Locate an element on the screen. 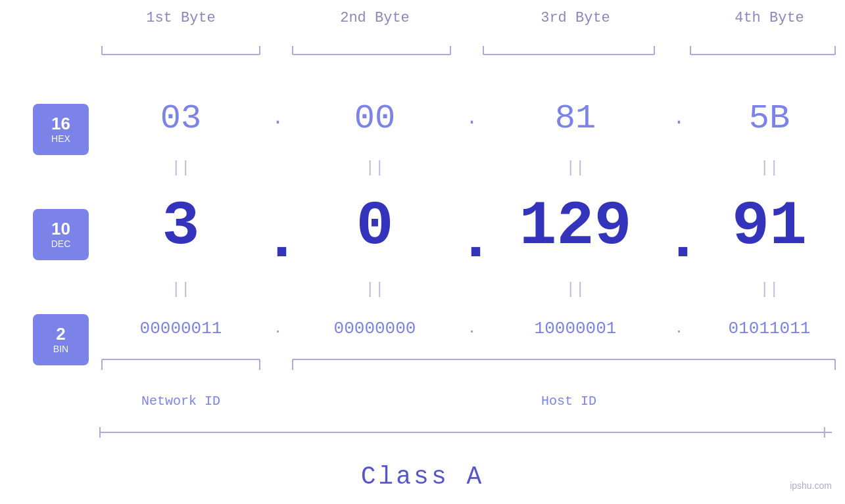 The image size is (845, 504). dec-value-2: 0 is located at coordinates (375, 227).